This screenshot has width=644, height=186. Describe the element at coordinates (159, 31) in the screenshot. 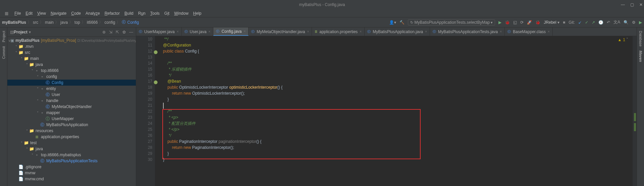

I see `editor-tab-usermapper-java: ⓒUserMapper.java×` at that location.